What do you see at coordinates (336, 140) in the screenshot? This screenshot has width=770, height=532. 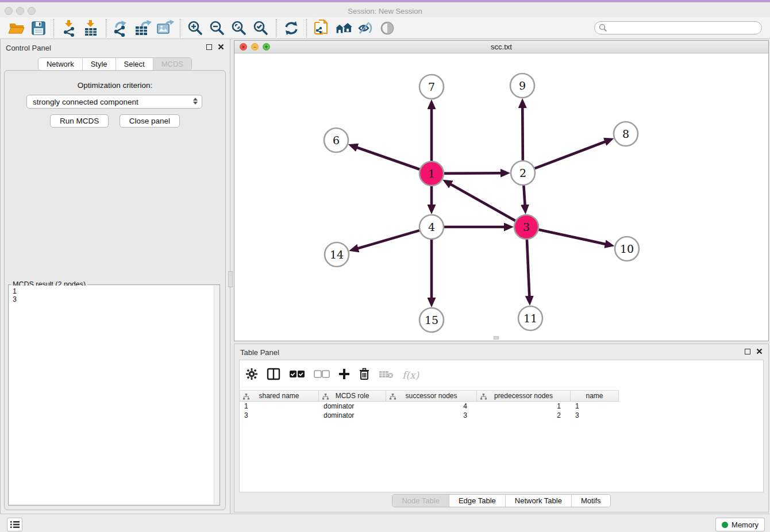 I see `graph-node-6: 6` at bounding box center [336, 140].